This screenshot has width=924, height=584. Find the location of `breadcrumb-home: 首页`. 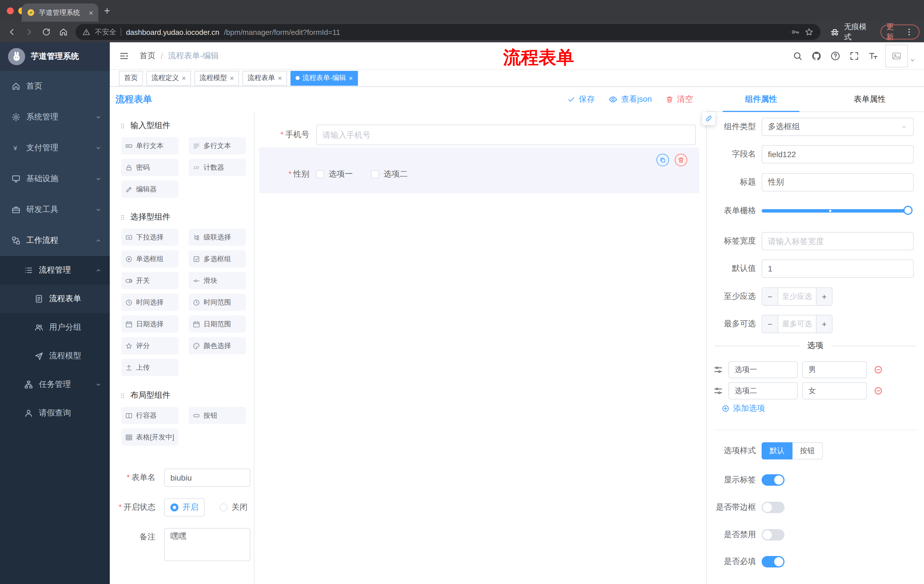

breadcrumb-home: 首页 is located at coordinates (147, 56).